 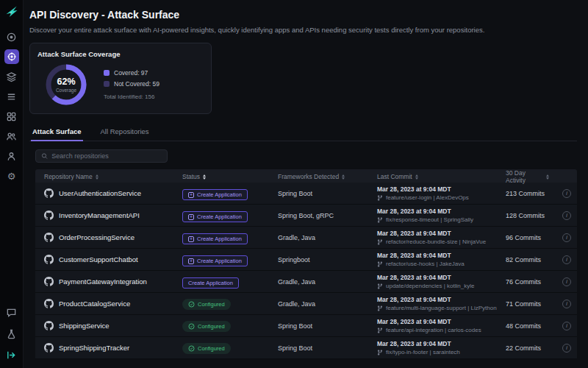 I want to click on table-header: Repository Name Status Frameworks Detect…, so click(x=306, y=176).